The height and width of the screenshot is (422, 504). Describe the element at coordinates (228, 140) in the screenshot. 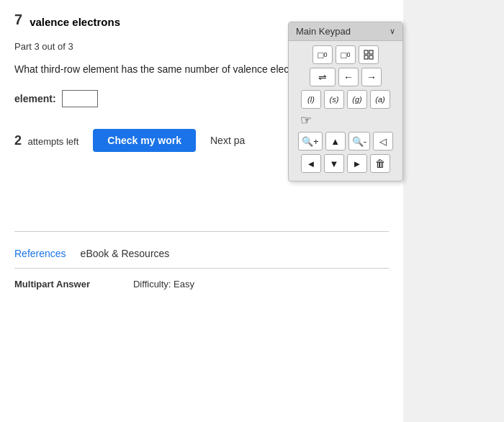

I see `next-page-button: Next pa` at that location.